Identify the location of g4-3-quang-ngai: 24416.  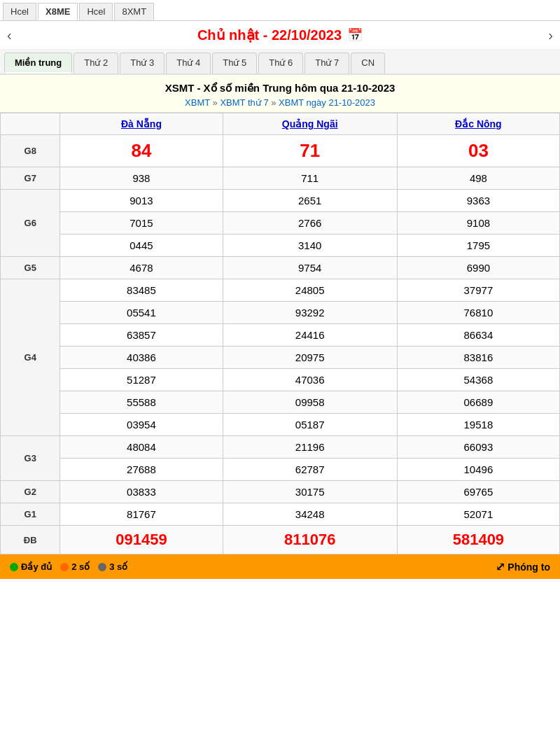
(309, 335).